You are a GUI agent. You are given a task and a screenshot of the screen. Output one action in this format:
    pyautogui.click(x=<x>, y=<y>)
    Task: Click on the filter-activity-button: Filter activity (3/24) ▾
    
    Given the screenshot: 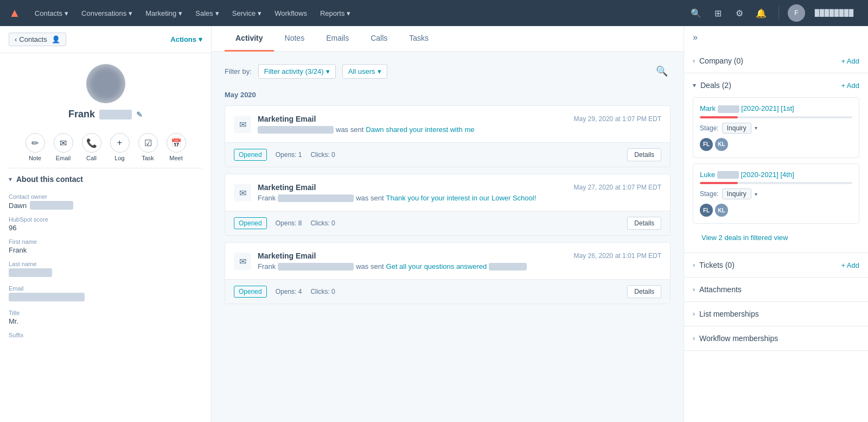 What is the action you would take?
    pyautogui.click(x=297, y=72)
    